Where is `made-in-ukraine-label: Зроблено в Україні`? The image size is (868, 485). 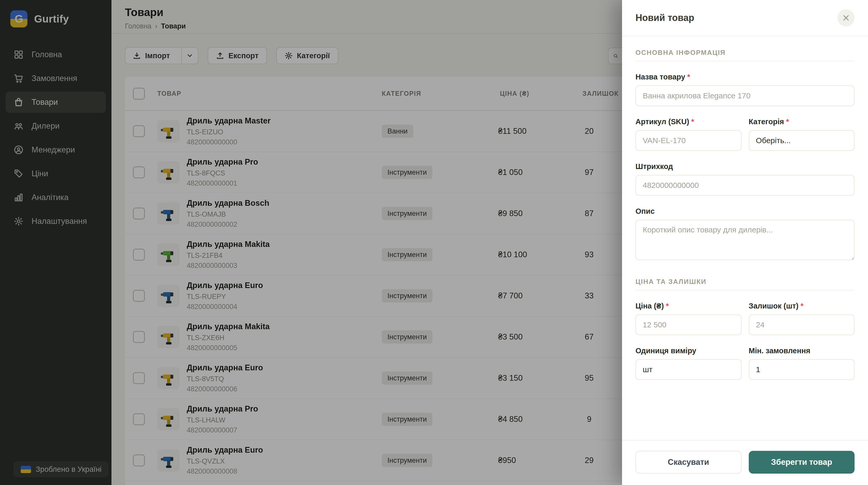 made-in-ukraine-label: Зроблено в Україні is located at coordinates (69, 469).